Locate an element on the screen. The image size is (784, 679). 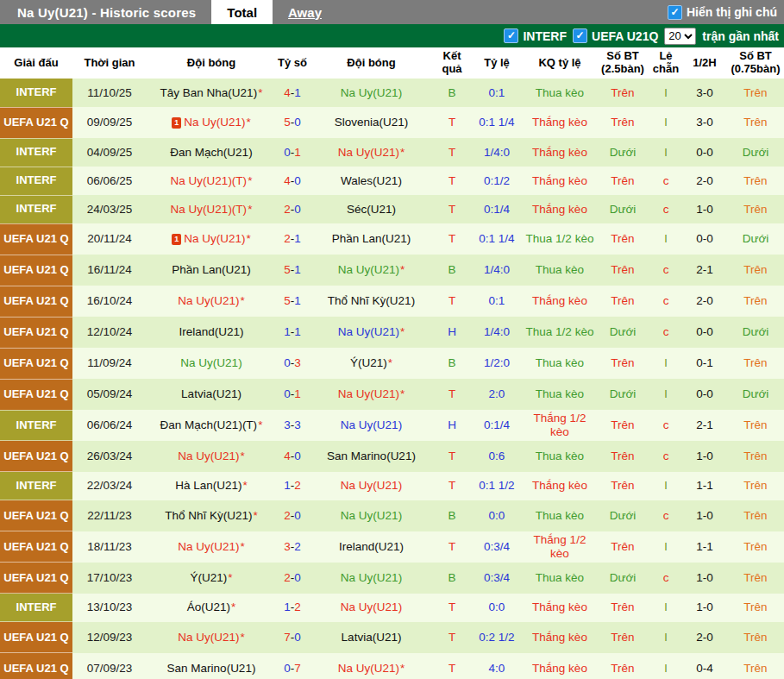
column-header: KQ tỷ lệ is located at coordinates (560, 63).